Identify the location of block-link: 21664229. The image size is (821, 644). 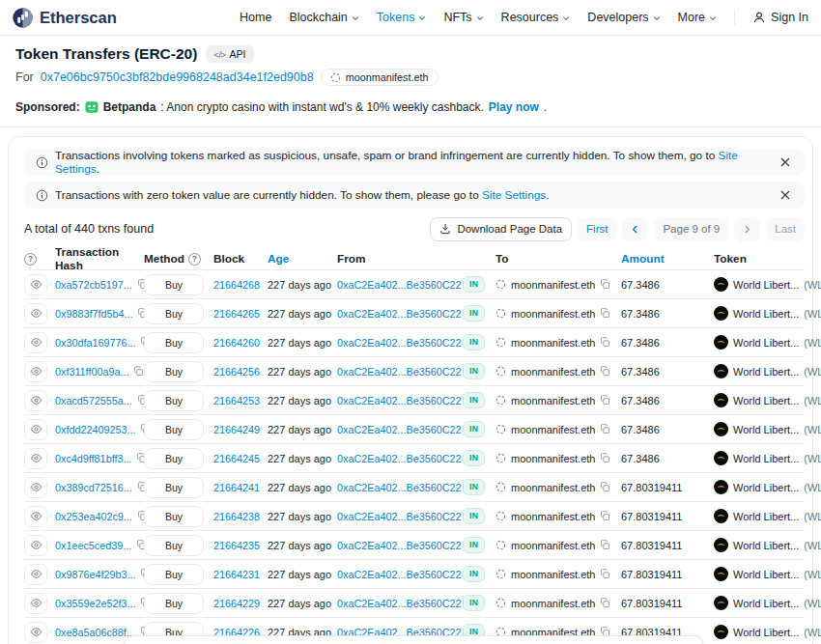
(237, 603).